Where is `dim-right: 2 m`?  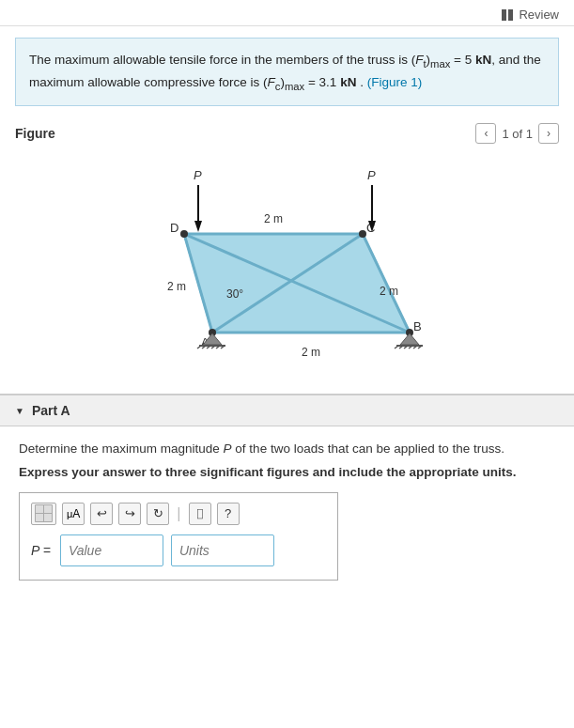 dim-right: 2 m is located at coordinates (389, 291).